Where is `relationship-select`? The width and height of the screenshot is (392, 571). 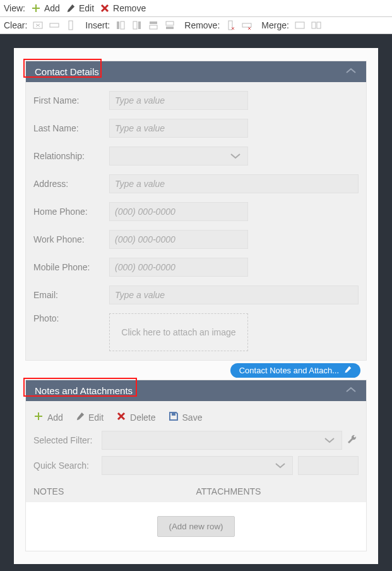
relationship-select is located at coordinates (179, 156).